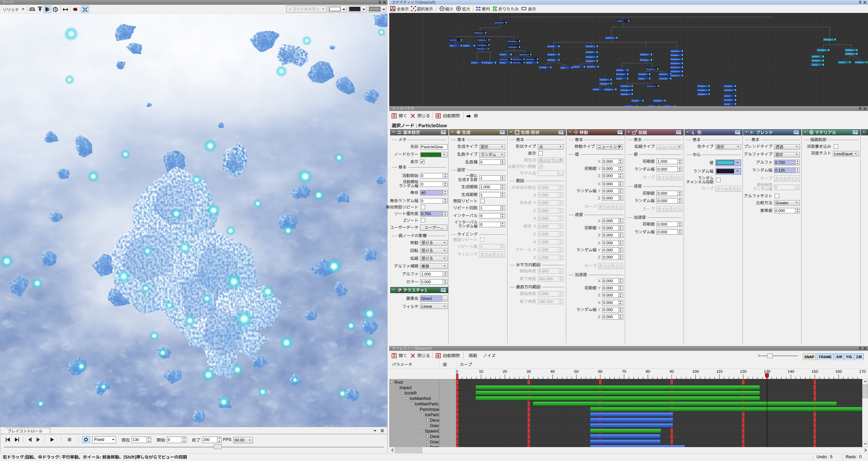 This screenshot has height=461, width=868. I want to click on svg-text: PartSpawnF, so click(703, 86).